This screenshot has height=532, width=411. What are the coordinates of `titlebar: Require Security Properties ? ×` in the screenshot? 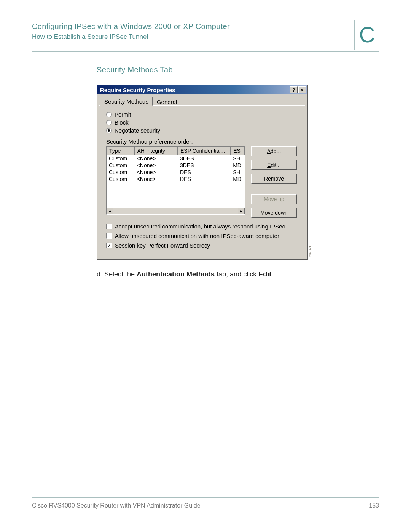 It's located at (202, 90).